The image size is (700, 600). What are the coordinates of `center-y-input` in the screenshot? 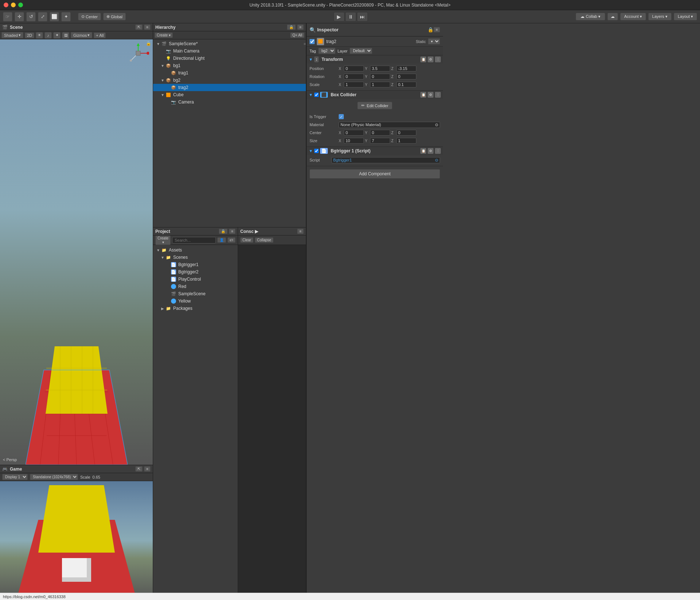 It's located at (380, 133).